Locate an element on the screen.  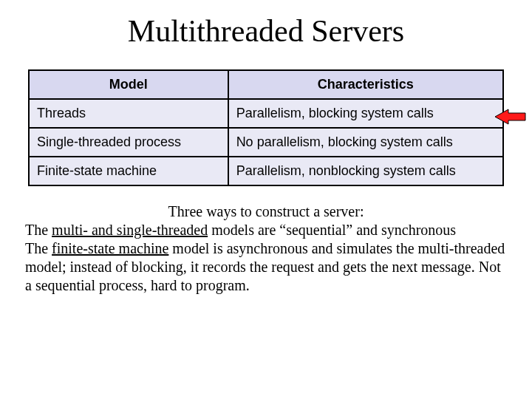
table-row: Finite-state machine Parallelism, nonblo… is located at coordinates (266, 171).